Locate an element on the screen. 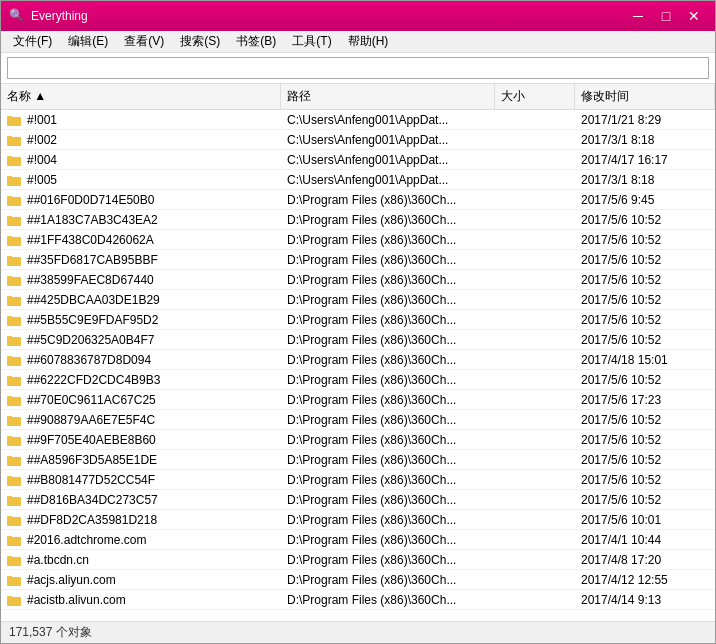 The width and height of the screenshot is (716, 644). cell-name: ##1A183C7AB3C43EA2 is located at coordinates (141, 220).